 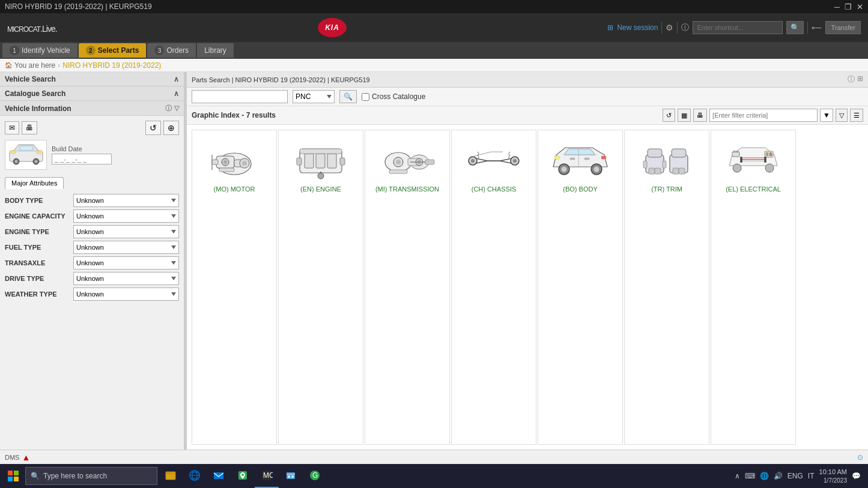 What do you see at coordinates (13, 476) in the screenshot?
I see `start-button` at bounding box center [13, 476].